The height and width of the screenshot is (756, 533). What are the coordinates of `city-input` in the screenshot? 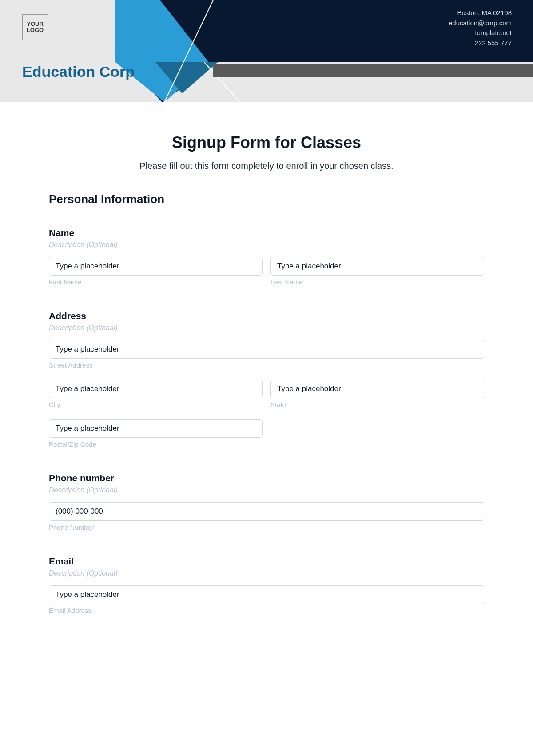 It's located at (155, 389).